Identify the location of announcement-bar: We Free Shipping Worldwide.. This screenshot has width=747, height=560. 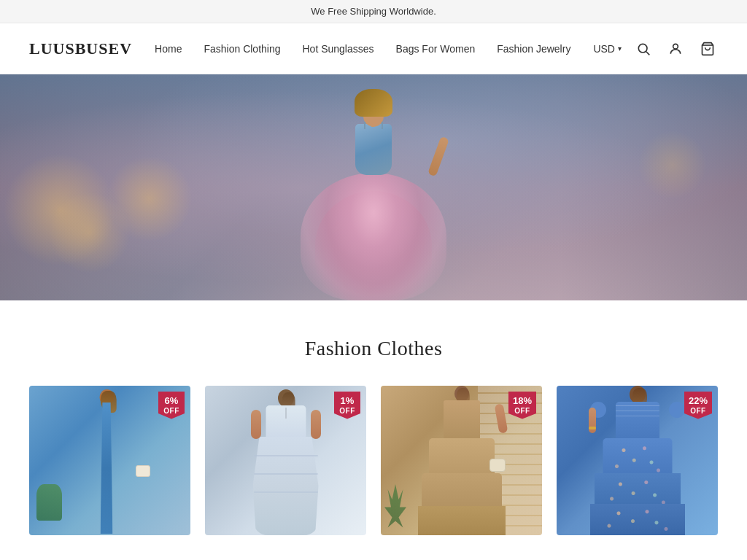
(374, 12).